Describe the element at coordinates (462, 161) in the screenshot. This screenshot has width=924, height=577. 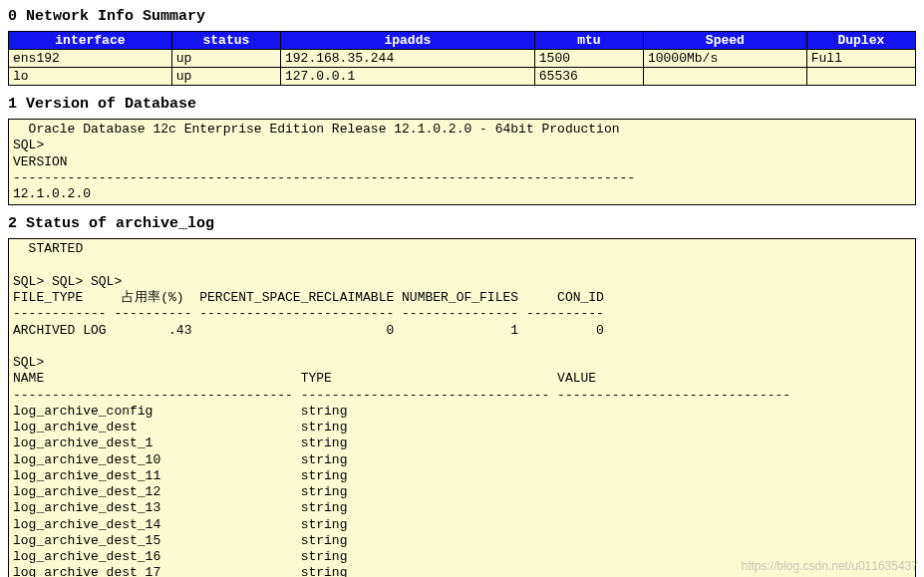
I see `version-output-block: Oracle Database 12c Enterprise Edition R…` at that location.